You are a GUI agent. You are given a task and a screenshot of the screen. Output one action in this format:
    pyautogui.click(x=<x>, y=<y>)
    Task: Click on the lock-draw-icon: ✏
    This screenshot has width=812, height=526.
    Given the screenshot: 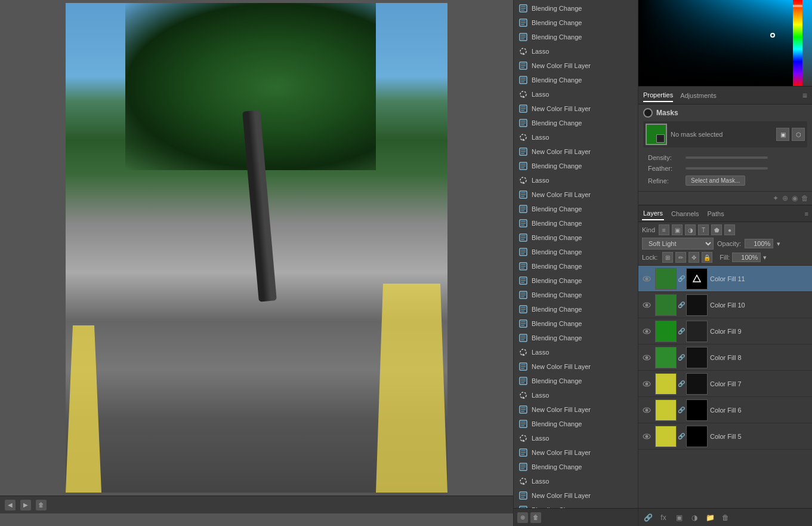 What is the action you would take?
    pyautogui.click(x=681, y=257)
    